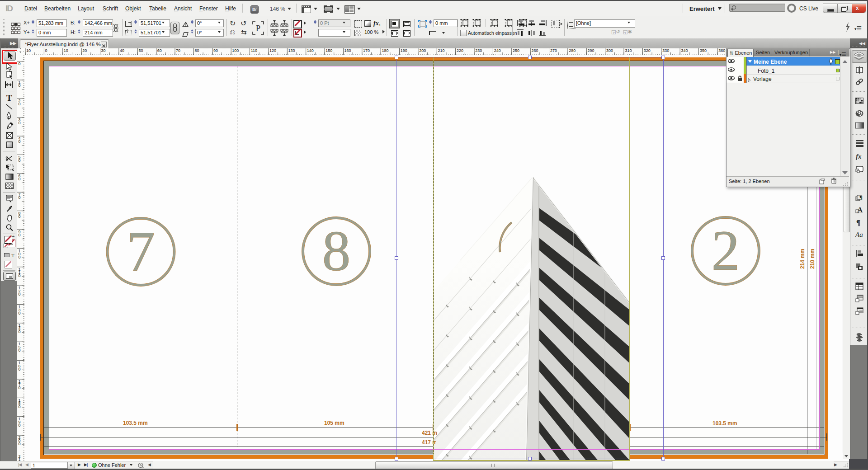 Image resolution: width=868 pixels, height=470 pixels. What do you see at coordinates (860, 210) in the screenshot?
I see `svg-text: A` at bounding box center [860, 210].